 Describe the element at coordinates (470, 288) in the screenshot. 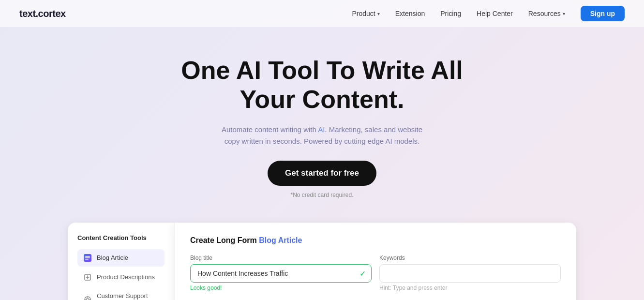

I see `keywords-hint: Hint: Type and press enter` at that location.